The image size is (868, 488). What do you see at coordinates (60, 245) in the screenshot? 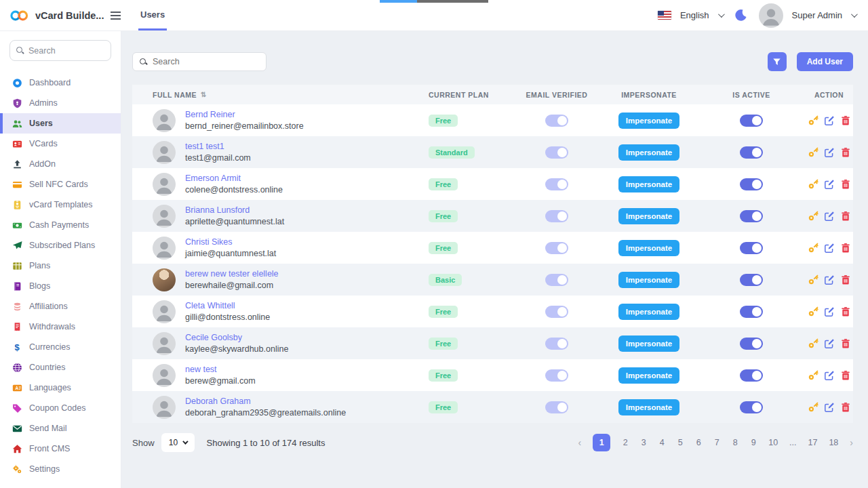
I see `sidebar-item-subscribed-plans: Subscribed Plans` at bounding box center [60, 245].